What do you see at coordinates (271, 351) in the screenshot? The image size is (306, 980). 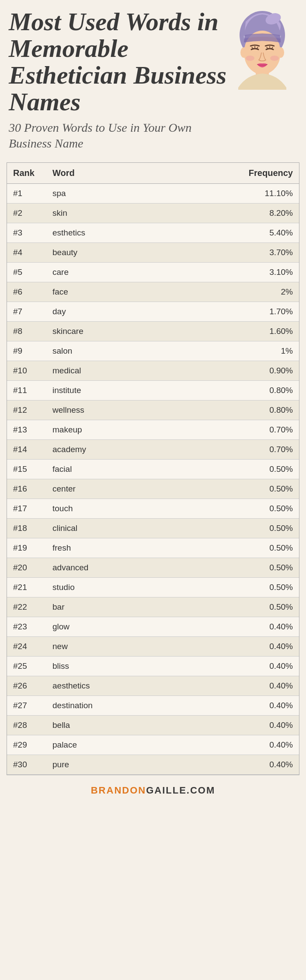 I see `cell-frequency: 1%` at bounding box center [271, 351].